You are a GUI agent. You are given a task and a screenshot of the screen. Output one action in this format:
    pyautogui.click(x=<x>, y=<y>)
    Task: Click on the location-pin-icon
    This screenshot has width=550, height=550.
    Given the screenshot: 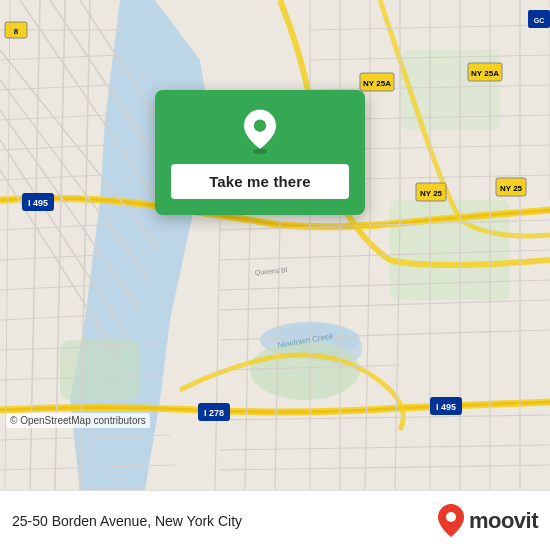 What is the action you would take?
    pyautogui.click(x=260, y=131)
    